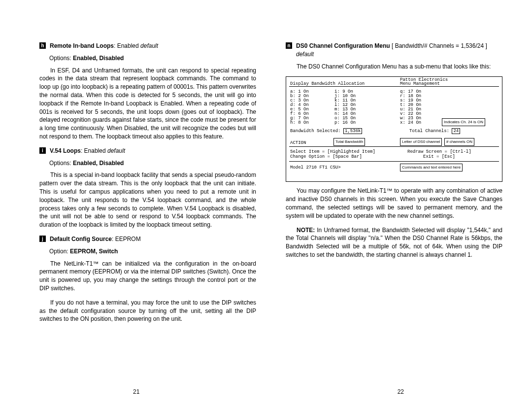  I want to click on box-j: j, so click(42, 239).